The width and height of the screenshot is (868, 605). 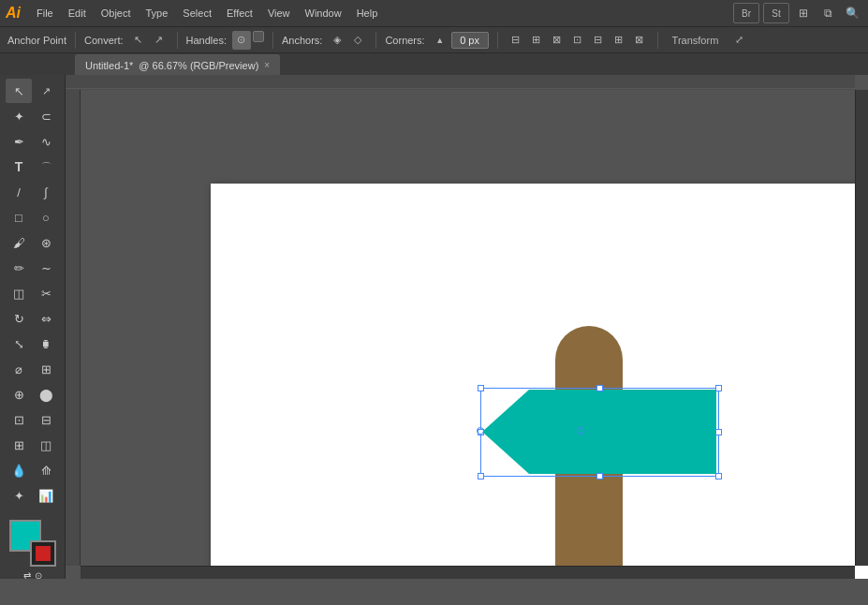 What do you see at coordinates (159, 40) in the screenshot?
I see `convert-icon-2: ↗` at bounding box center [159, 40].